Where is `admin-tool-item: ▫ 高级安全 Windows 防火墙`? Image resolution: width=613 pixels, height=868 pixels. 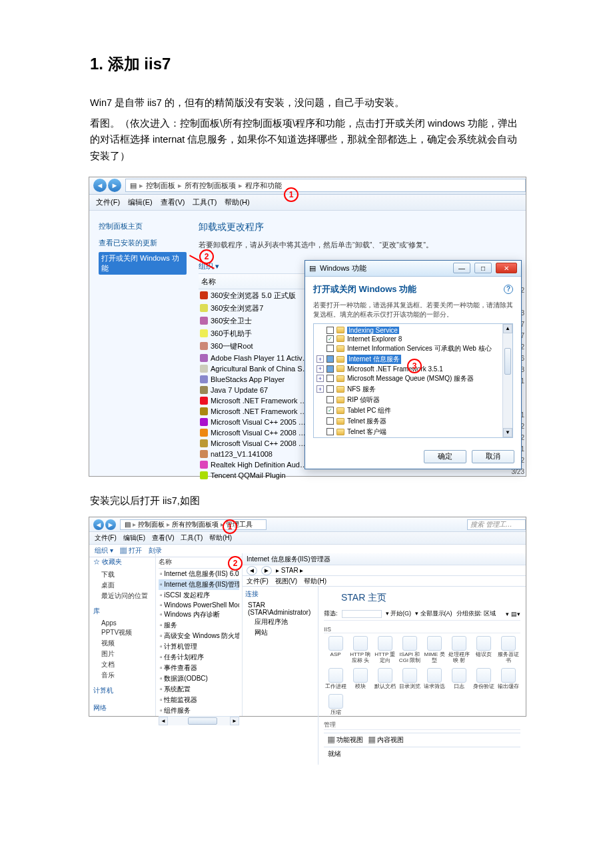
admin-tool-item: ▫ 高级安全 Windows 防火墙 is located at coordinates (199, 636).